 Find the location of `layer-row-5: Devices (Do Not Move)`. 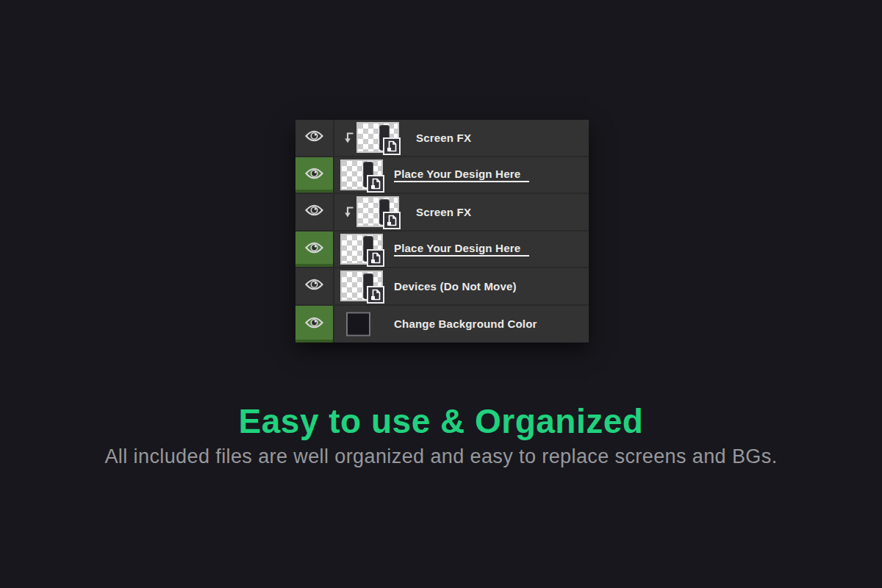

layer-row-5: Devices (Do Not Move) is located at coordinates (442, 287).